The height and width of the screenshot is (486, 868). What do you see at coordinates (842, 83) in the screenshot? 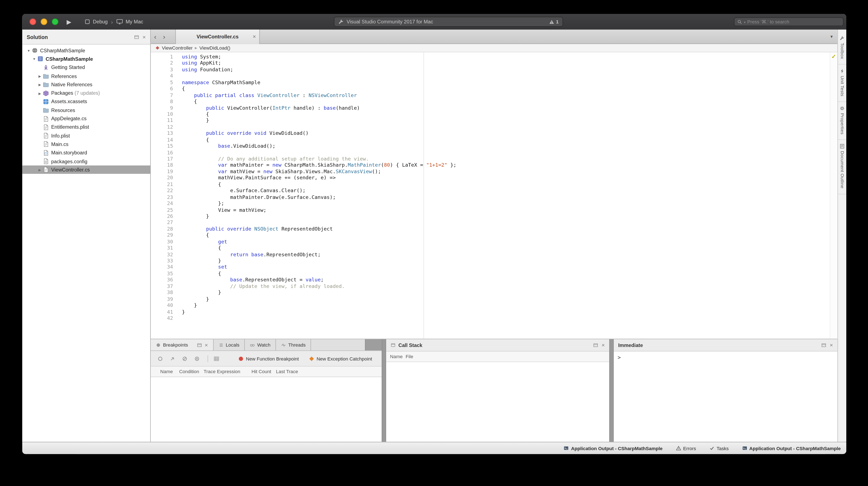
I see `dock-tab-unit-tests: Unit Tests` at bounding box center [842, 83].